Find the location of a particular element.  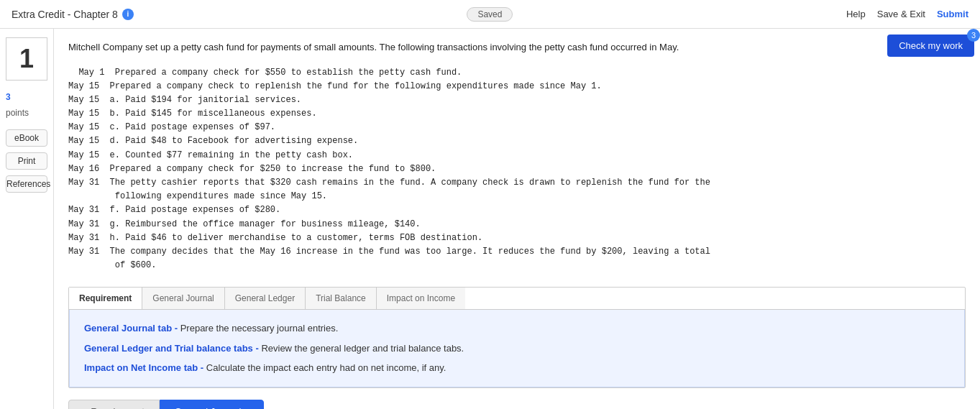

next-button: General Journal › is located at coordinates (211, 404).